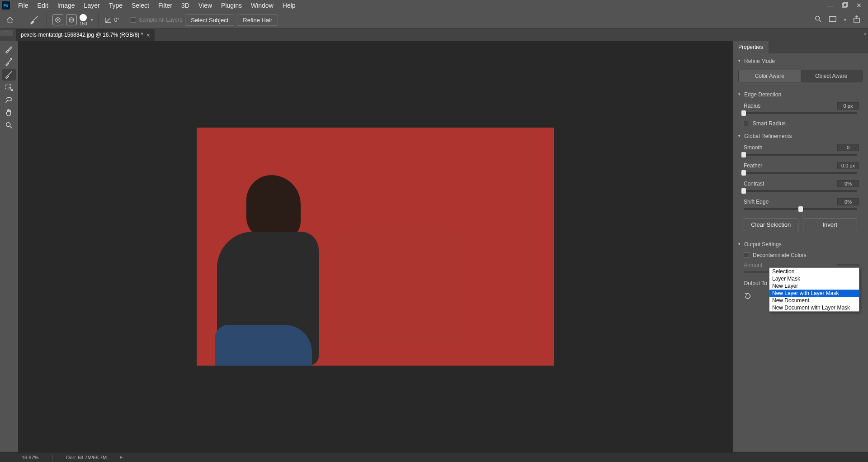 The image size is (868, 462). I want to click on global-refinements-header: ▾ Global Refinements, so click(800, 135).